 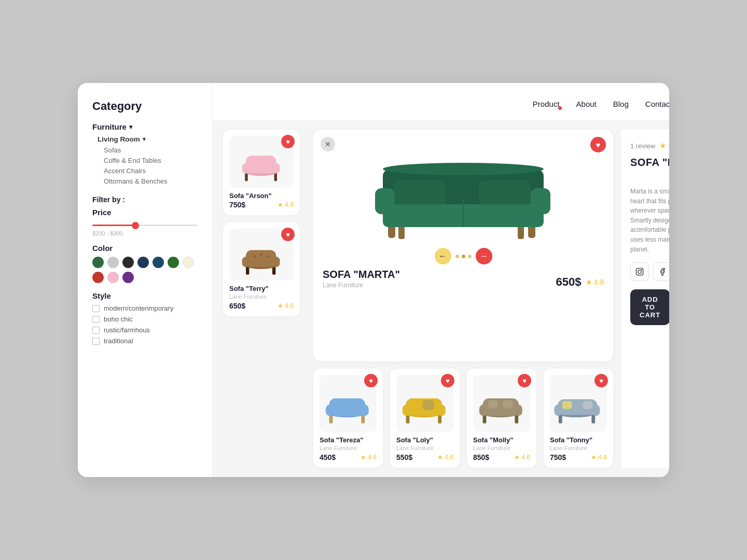 What do you see at coordinates (649, 307) in the screenshot?
I see `add-to-cart-button: ADD TO CART` at bounding box center [649, 307].